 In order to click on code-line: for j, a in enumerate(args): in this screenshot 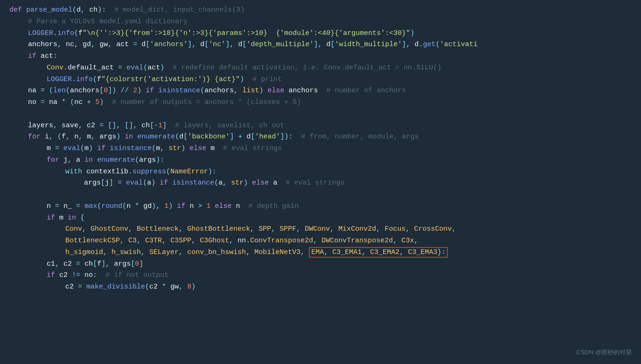, I will do `click(325, 160)`.